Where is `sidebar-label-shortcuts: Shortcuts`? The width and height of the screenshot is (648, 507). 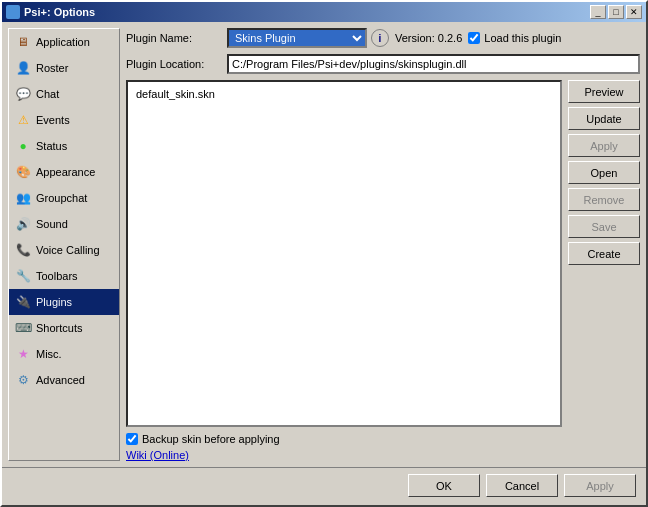 sidebar-label-shortcuts: Shortcuts is located at coordinates (59, 328).